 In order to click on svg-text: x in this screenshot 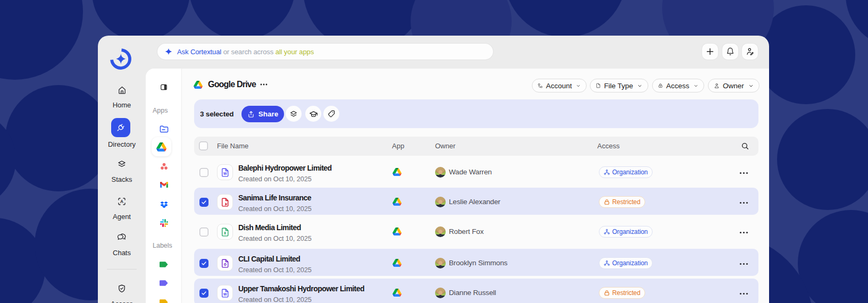, I will do `click(224, 233)`.